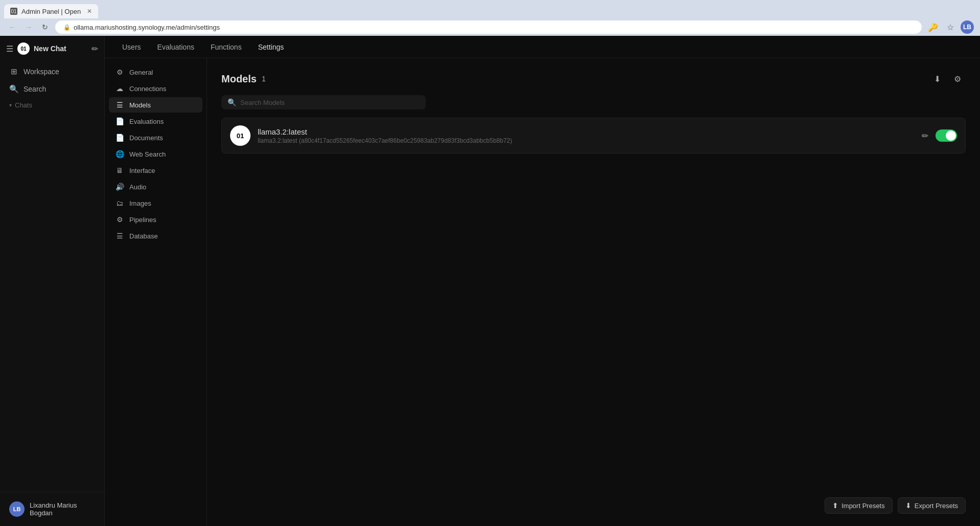 The height and width of the screenshot is (526, 980). Describe the element at coordinates (835, 506) in the screenshot. I see `import-icon: ⬆` at that location.